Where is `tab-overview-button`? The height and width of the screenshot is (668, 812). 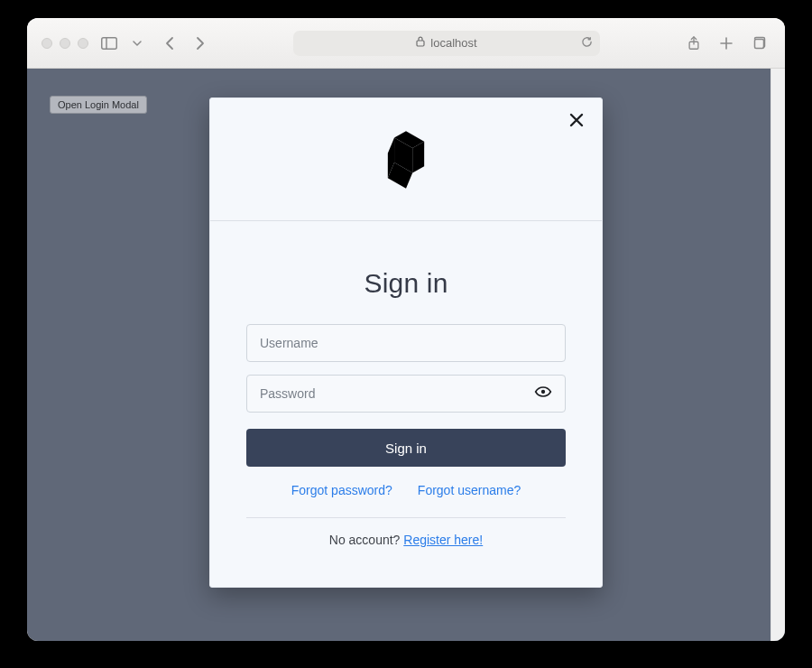
tab-overview-button is located at coordinates (759, 43).